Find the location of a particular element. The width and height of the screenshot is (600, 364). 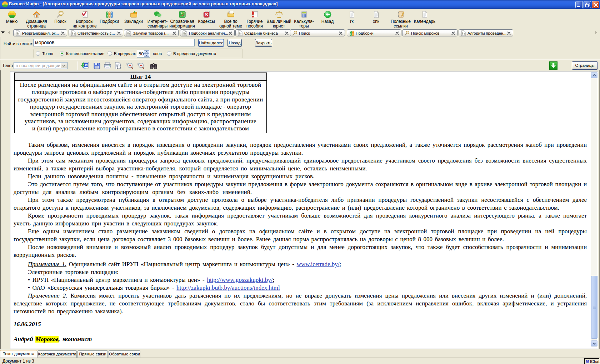

svg-text: W is located at coordinates (86, 65).